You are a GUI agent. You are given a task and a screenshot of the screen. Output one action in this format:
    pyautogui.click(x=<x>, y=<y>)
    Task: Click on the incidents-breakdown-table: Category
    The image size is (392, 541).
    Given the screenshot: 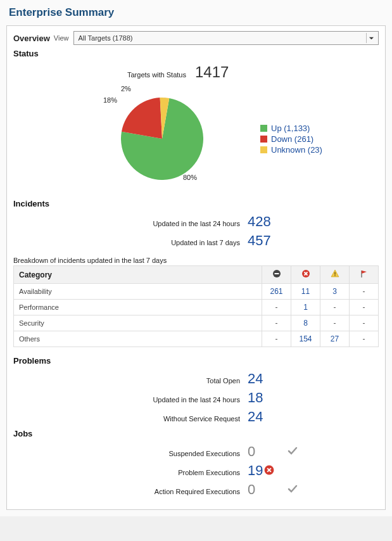 What is the action you would take?
    pyautogui.click(x=196, y=307)
    